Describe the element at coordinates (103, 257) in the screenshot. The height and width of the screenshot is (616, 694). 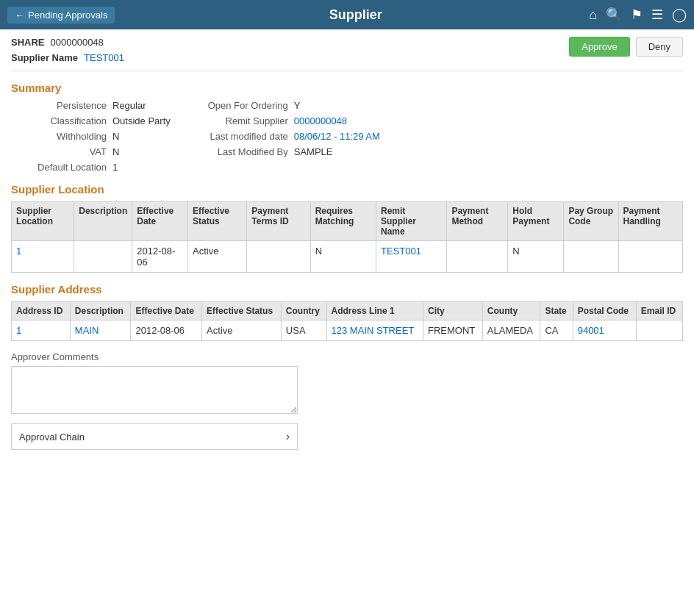
I see `sl-description` at that location.